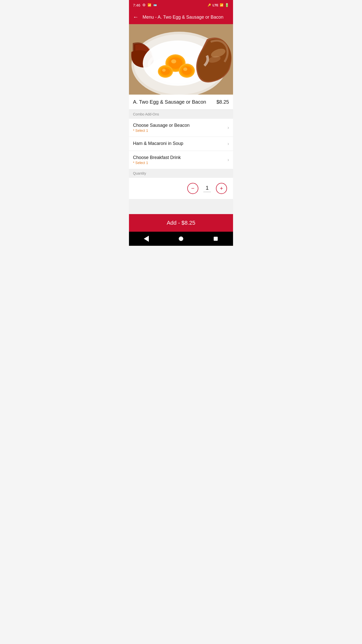 This screenshot has width=362, height=644. I want to click on sim-icon: 🪪, so click(155, 5).